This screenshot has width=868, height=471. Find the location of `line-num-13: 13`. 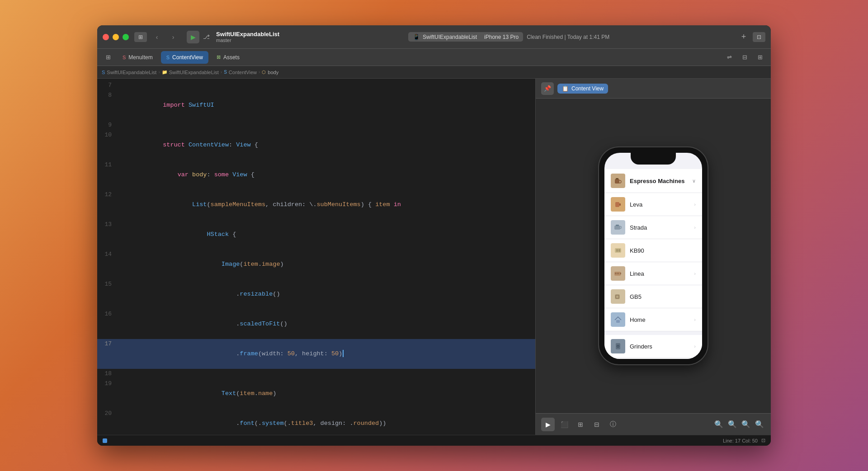

line-num-13: 13 is located at coordinates (108, 225).